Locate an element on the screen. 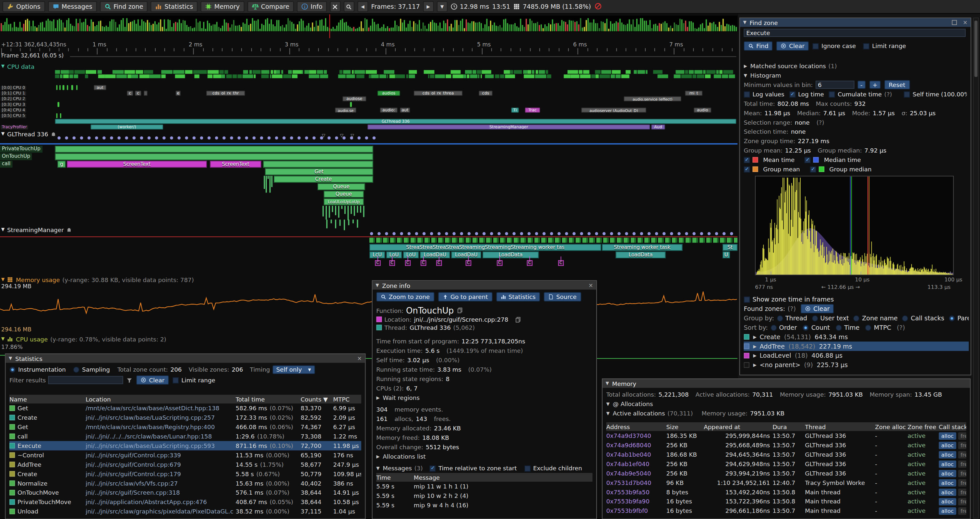 This screenshot has width=980, height=519. allocation-row: 0x74a9d68040256 KB295,668,489ns13:50.7GL… is located at coordinates (786, 445).